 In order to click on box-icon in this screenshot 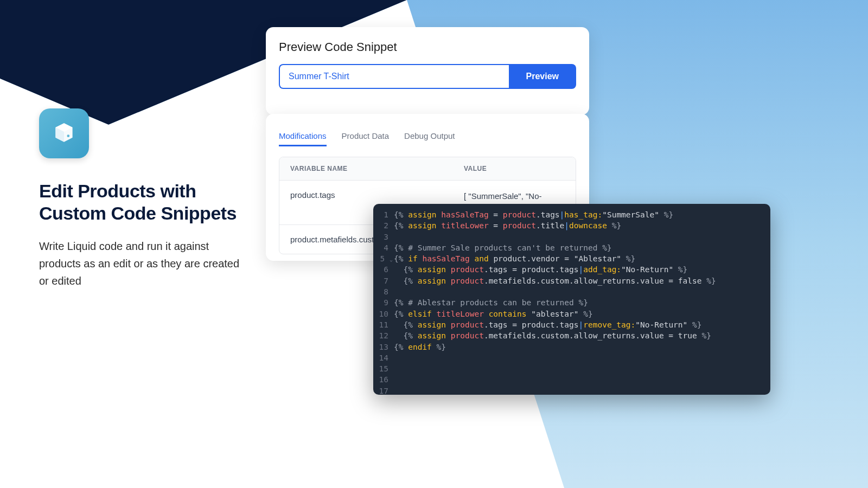, I will do `click(64, 133)`.